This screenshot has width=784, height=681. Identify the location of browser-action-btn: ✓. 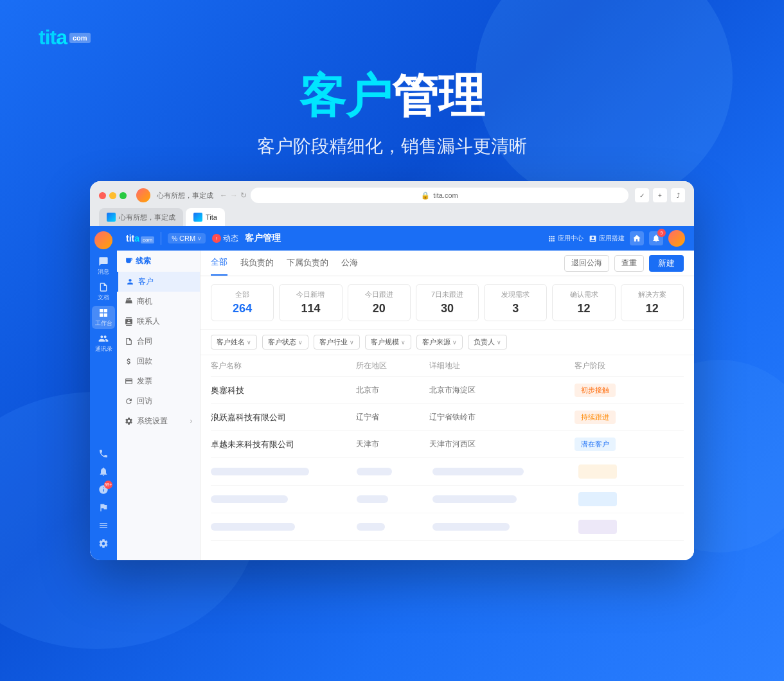
(642, 195).